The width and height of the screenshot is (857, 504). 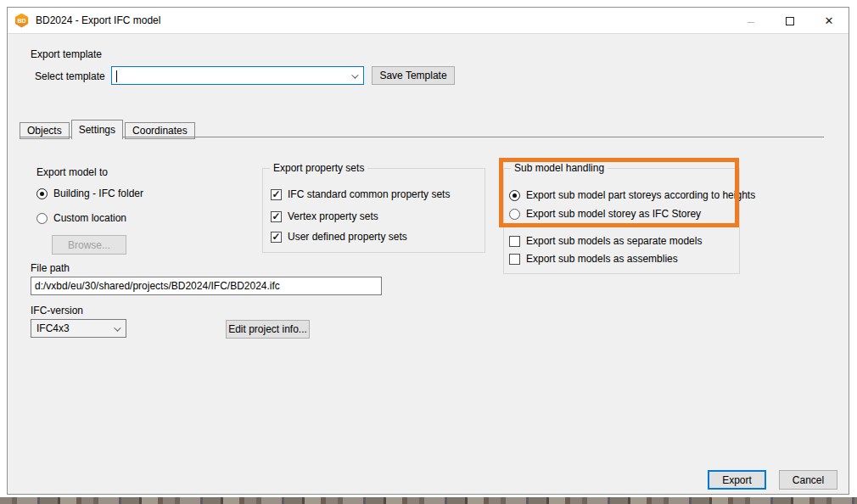 I want to click on tab-page-border, so click(x=422, y=137).